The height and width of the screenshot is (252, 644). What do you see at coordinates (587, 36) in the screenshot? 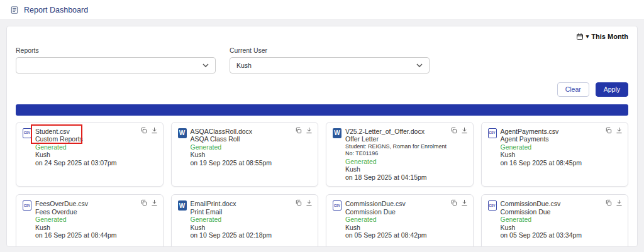
I see `caret-down-icon: ▾` at bounding box center [587, 36].